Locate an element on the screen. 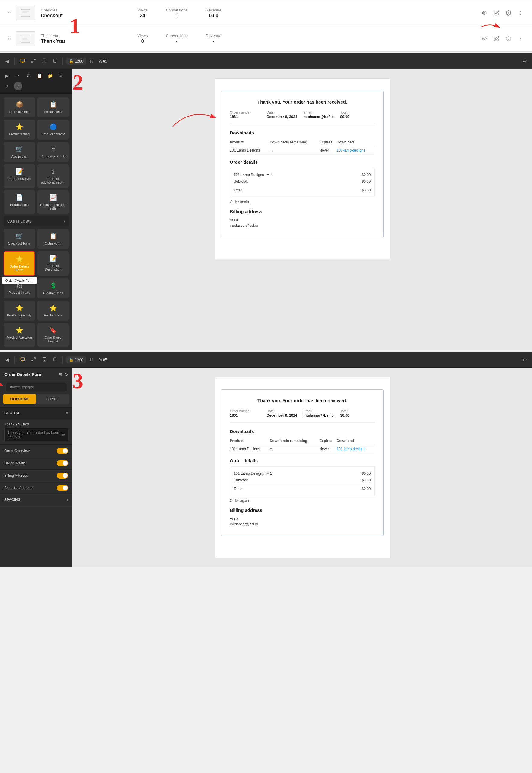 This screenshot has width=532, height=773. ty-revenue-label: Revenue is located at coordinates (213, 36).